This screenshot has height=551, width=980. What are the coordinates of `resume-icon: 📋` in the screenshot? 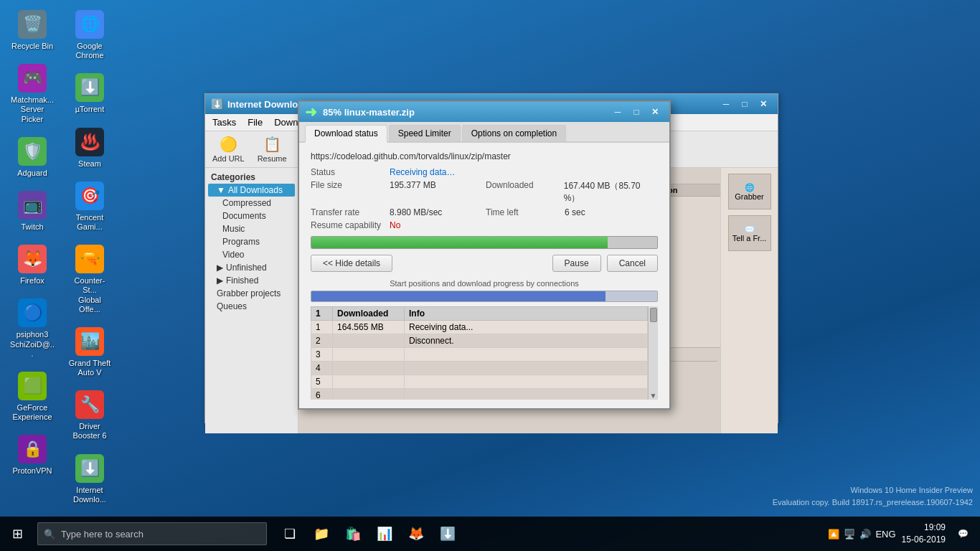 It's located at (273, 144).